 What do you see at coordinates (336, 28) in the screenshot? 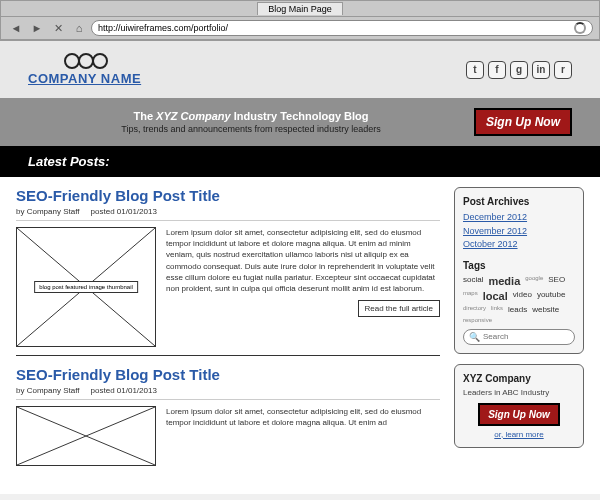
I see `url-text: http://uiwireframes.com/portfolio/` at bounding box center [336, 28].